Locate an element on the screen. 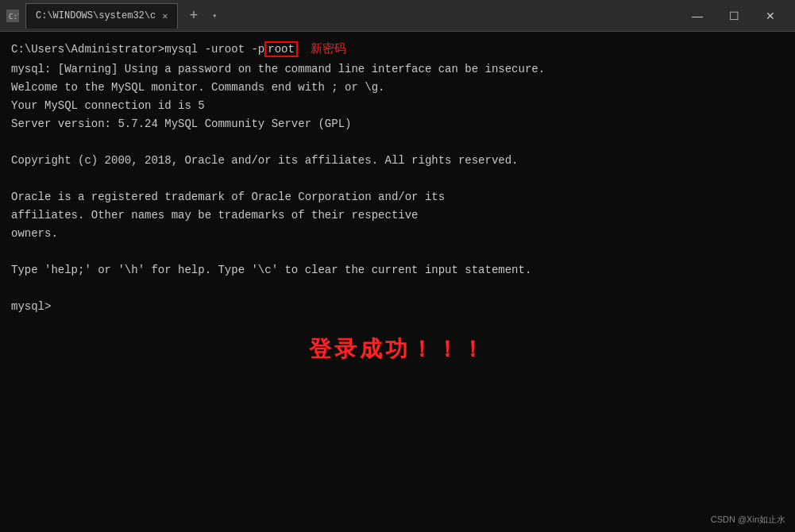 The image size is (795, 532). new-tab-button: + is located at coordinates (194, 16).